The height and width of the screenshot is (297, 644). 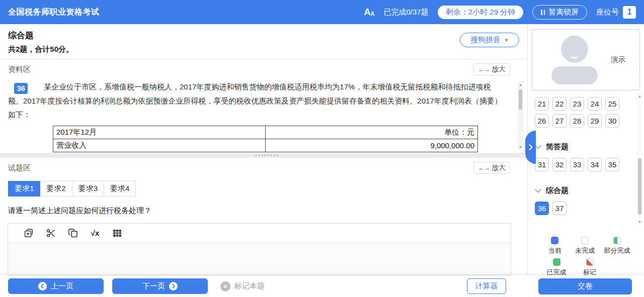 What do you see at coordinates (542, 165) in the screenshot?
I see `question-button-31: 31` at bounding box center [542, 165].